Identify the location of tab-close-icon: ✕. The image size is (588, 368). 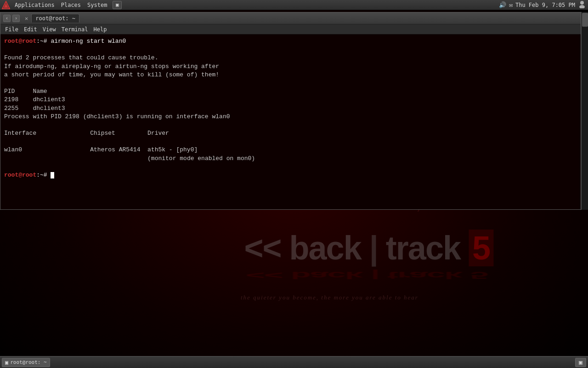
(27, 18).